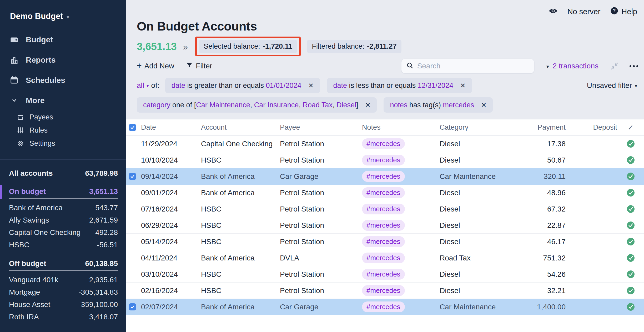  What do you see at coordinates (171, 307) in the screenshot?
I see `cell-date: 02/07/2024` at bounding box center [171, 307].